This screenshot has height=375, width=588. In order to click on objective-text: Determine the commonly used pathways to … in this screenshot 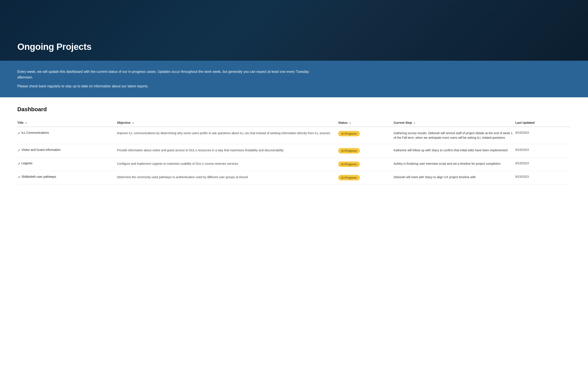, I will do `click(182, 177)`.